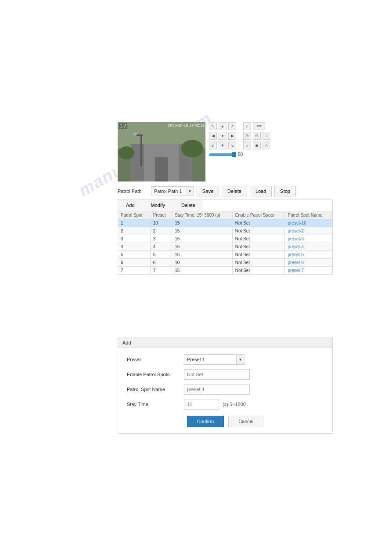  I want to click on table-row: 6610Not Setpreset-6, so click(226, 263).